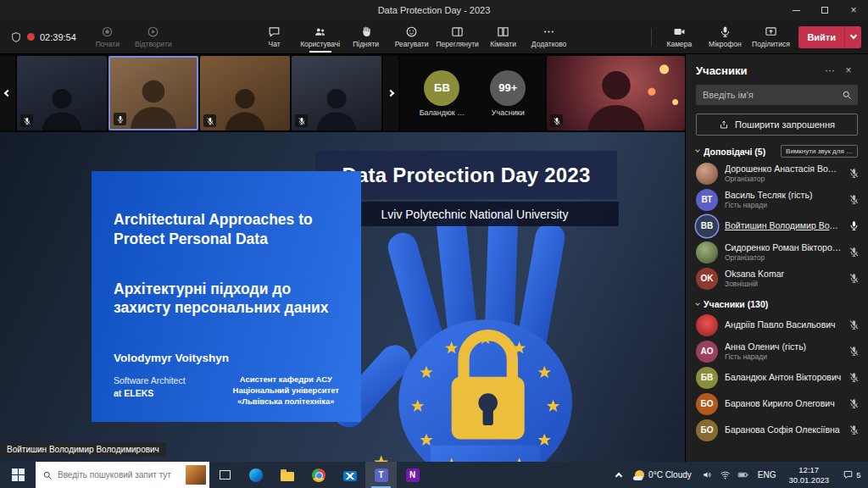 This screenshot has height=488, width=868. I want to click on language-indicator: ENG, so click(767, 474).